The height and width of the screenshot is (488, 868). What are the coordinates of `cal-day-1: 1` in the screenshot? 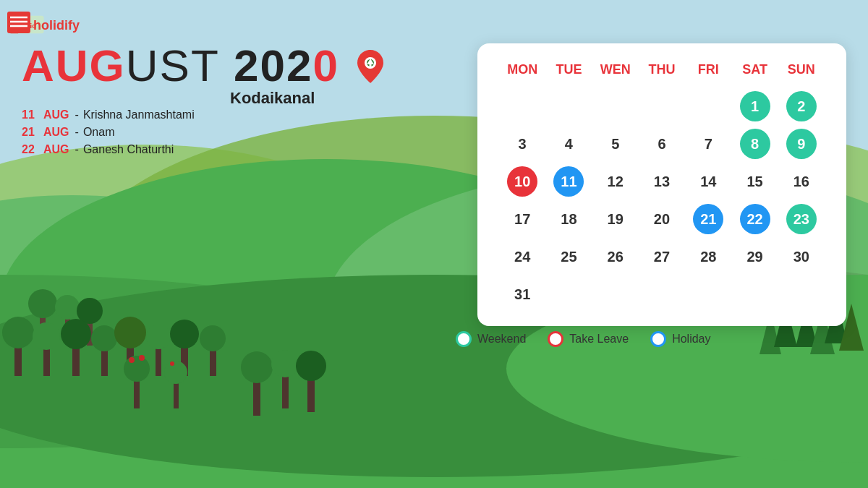 It's located at (754, 106).